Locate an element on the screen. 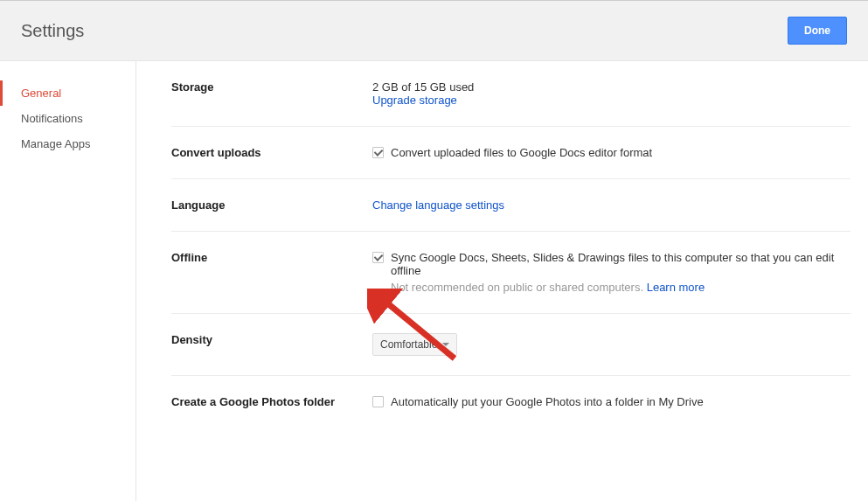  language-value: Change language settings is located at coordinates (612, 205).